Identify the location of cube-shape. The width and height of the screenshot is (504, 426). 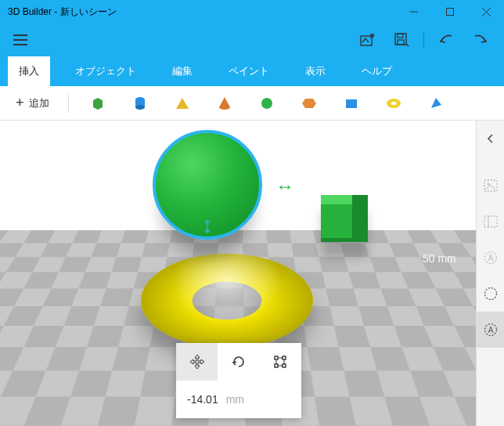
(98, 103).